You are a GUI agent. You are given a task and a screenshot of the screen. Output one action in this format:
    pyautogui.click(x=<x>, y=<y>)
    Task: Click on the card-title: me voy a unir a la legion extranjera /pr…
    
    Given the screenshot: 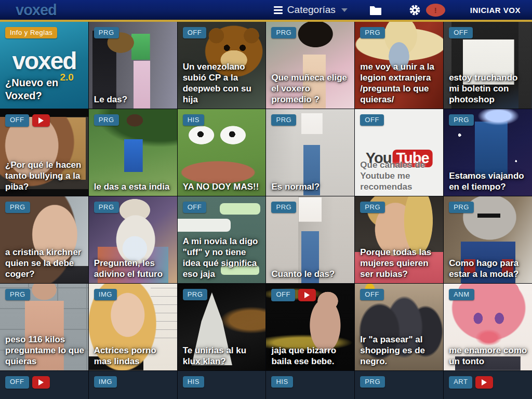 What is the action you would take?
    pyautogui.click(x=400, y=83)
    